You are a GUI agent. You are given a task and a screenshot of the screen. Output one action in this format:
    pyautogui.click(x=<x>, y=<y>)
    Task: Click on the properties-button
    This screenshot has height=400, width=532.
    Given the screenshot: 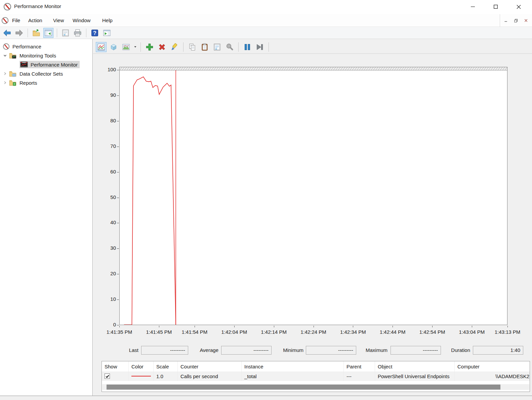 What is the action you would take?
    pyautogui.click(x=66, y=33)
    